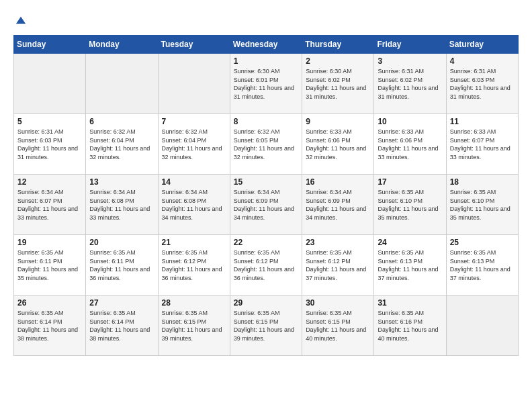 The width and height of the screenshot is (532, 411). I want to click on calendar-day-cell: 3Sunrise: 6:31 AMSunset: 6:02 PMDaylight…, so click(410, 84).